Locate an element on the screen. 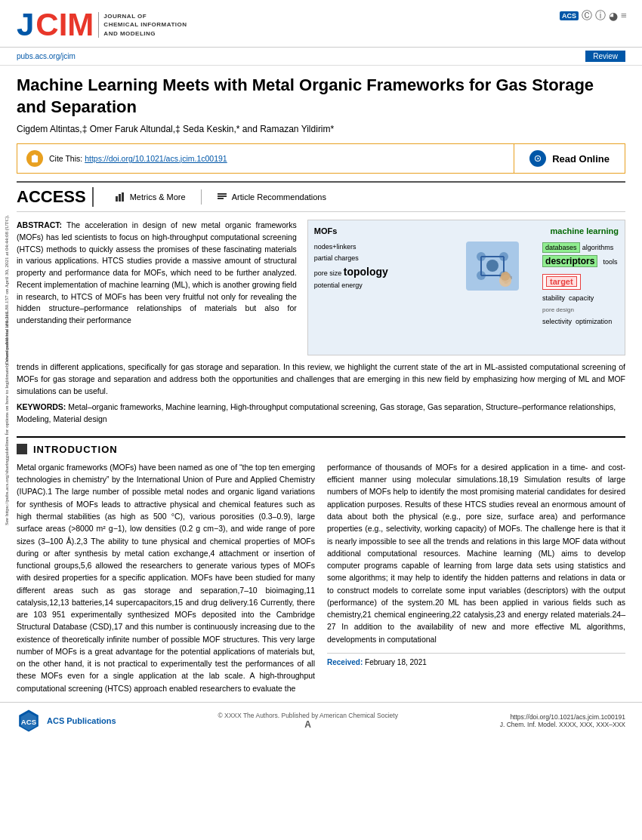  header: J CIM JOURNAL OF CHEMICAL INFORMATION AN… is located at coordinates (321, 24).